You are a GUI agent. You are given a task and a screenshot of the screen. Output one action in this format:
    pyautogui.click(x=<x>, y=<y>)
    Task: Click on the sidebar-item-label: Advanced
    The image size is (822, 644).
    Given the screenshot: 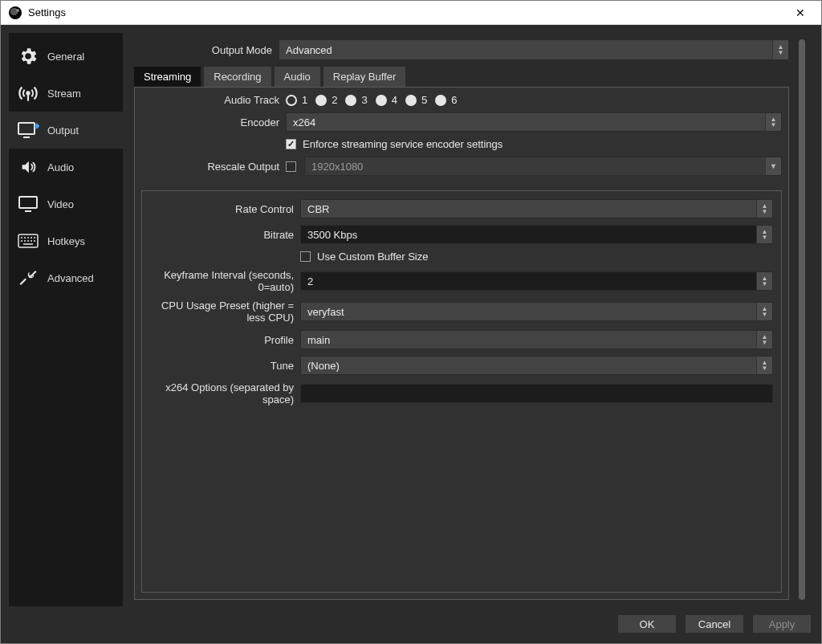 What is the action you would take?
    pyautogui.click(x=71, y=278)
    